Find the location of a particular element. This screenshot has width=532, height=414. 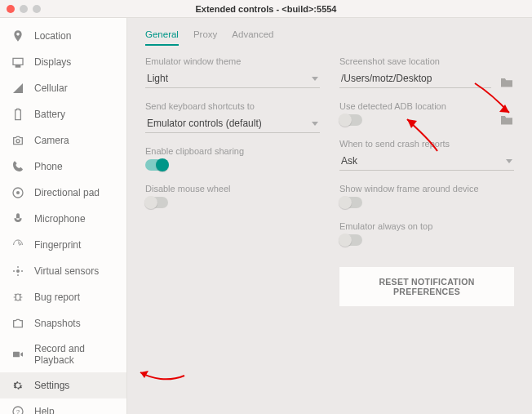

sidebar-item-displays: Displays is located at coordinates (64, 62).